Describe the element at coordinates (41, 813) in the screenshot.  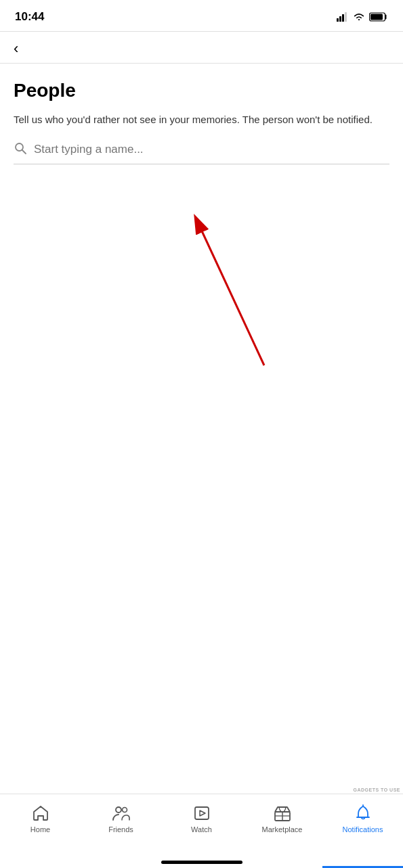
I see `home-icon` at that location.